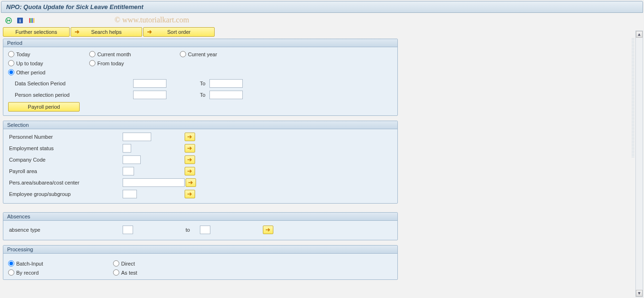 Image resolution: width=644 pixels, height=298 pixels. I want to click on decorative-texture, so click(633, 98).